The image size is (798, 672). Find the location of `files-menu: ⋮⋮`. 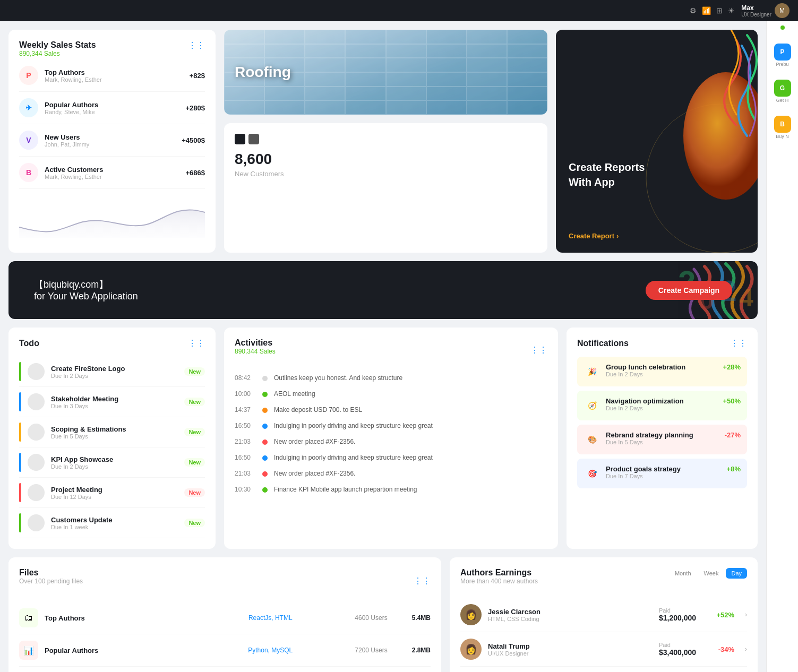

files-menu: ⋮⋮ is located at coordinates (422, 581).